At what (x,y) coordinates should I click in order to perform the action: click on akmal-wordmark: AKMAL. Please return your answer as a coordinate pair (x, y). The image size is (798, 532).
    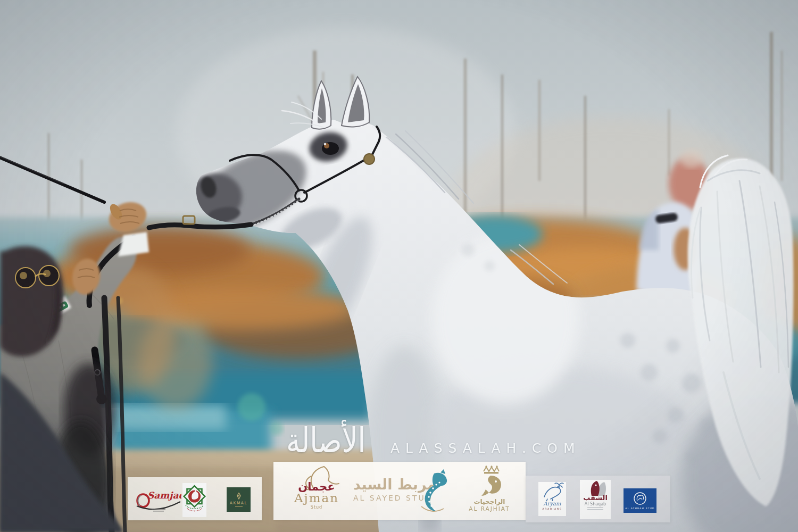
    Looking at the image, I should click on (238, 503).